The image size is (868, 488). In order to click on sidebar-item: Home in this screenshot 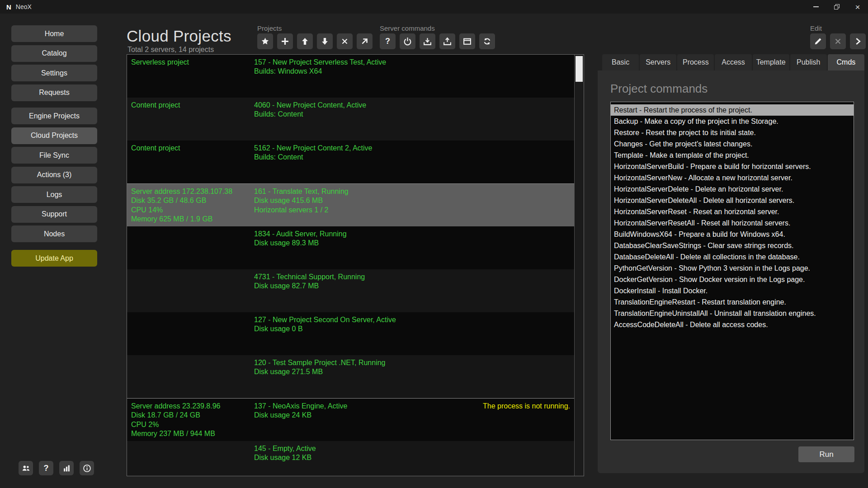, I will do `click(54, 33)`.